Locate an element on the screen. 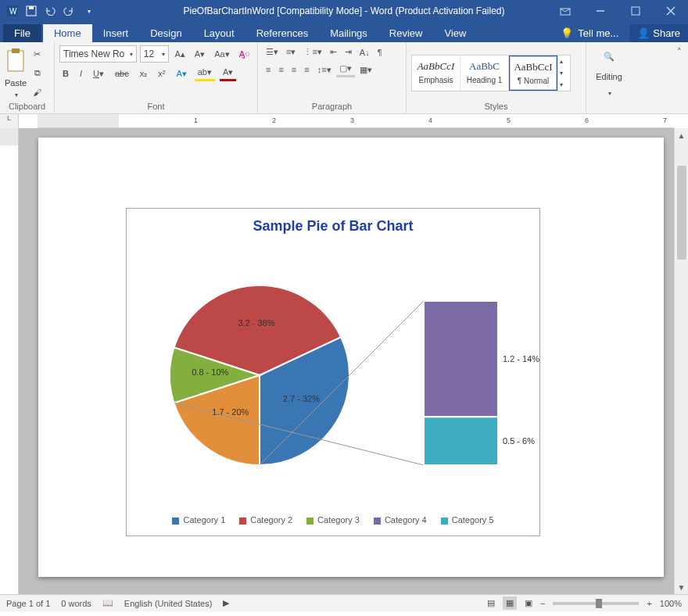  group-label-paragraph: Paragraph is located at coordinates (331, 106).